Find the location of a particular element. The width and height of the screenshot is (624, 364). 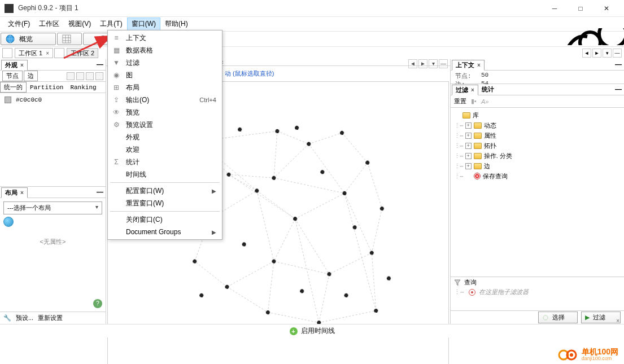

menu-window: 窗口(W) is located at coordinates (143, 24).